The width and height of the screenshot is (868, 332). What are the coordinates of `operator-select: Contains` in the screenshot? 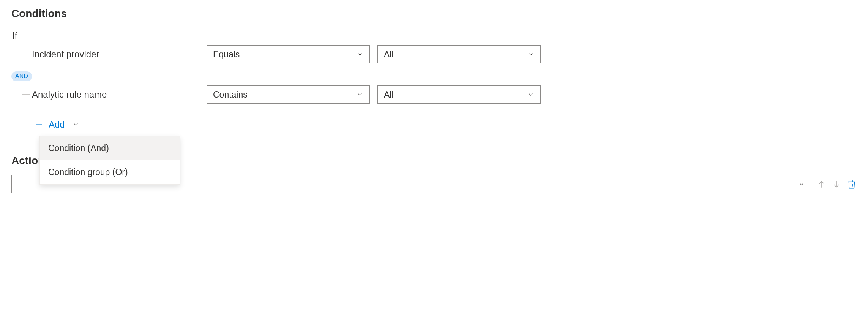 It's located at (288, 95).